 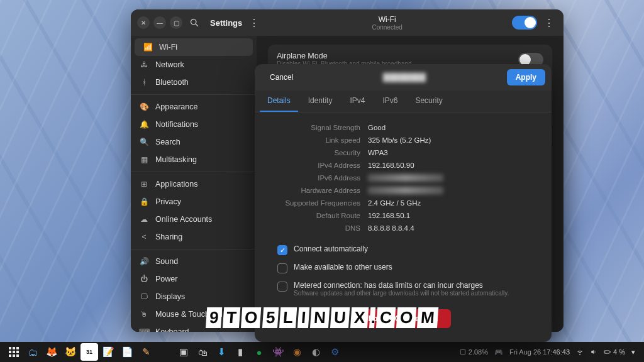 I want to click on detail-key: Link speed, so click(x=313, y=140).